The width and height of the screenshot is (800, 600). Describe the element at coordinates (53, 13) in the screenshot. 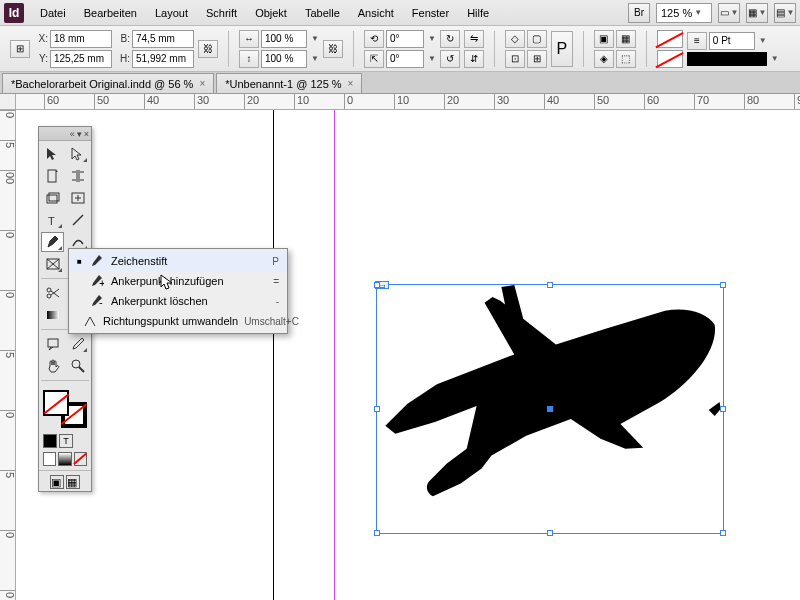

I see `menu-datei: Datei` at that location.